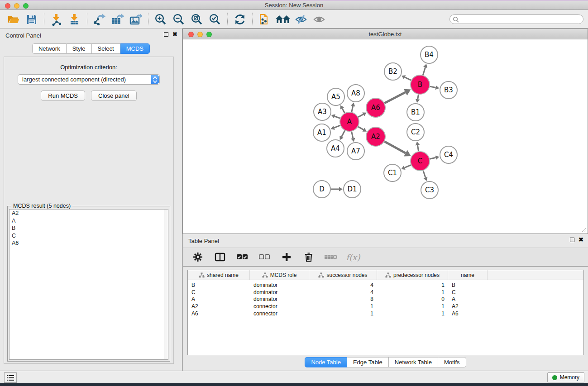  Describe the element at coordinates (516, 19) in the screenshot. I see `search-input` at that location.